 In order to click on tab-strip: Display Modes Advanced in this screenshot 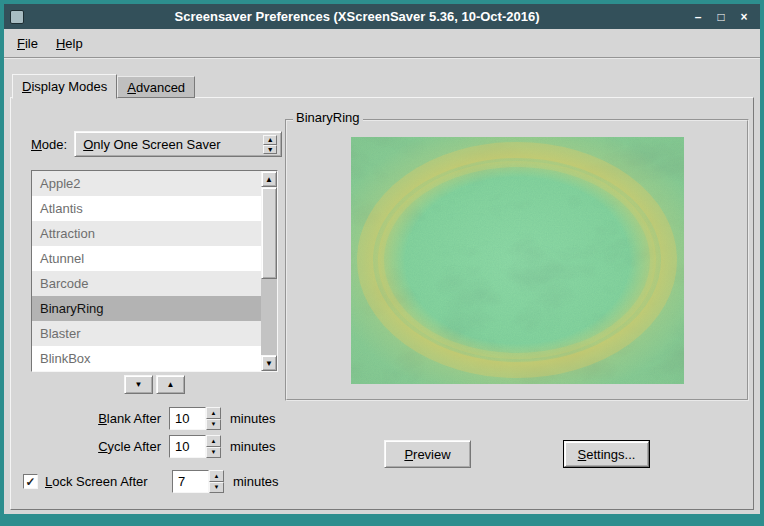, I will do `click(382, 86)`.